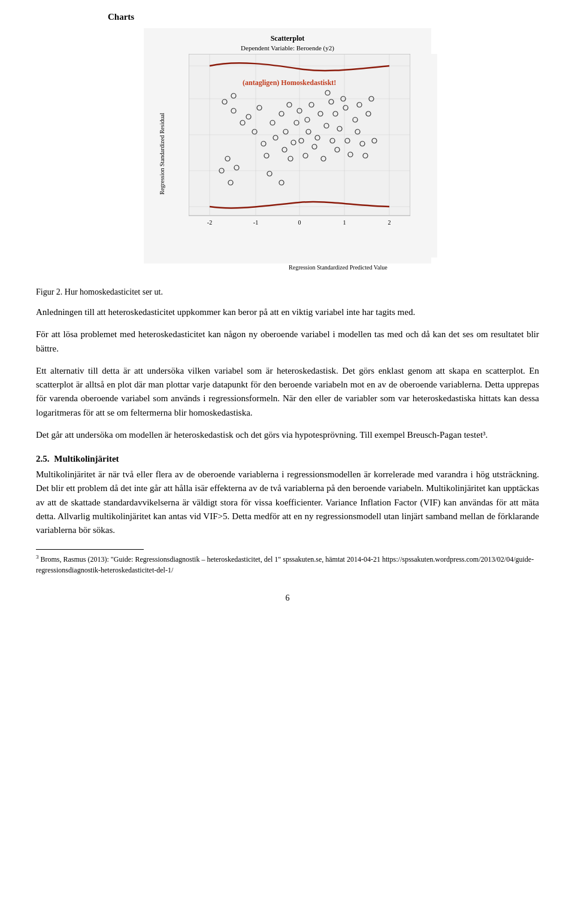 This screenshot has height=924, width=575. I want to click on scatterplot-subtitle: Dependent Variable: Beroende (y2), so click(288, 48).